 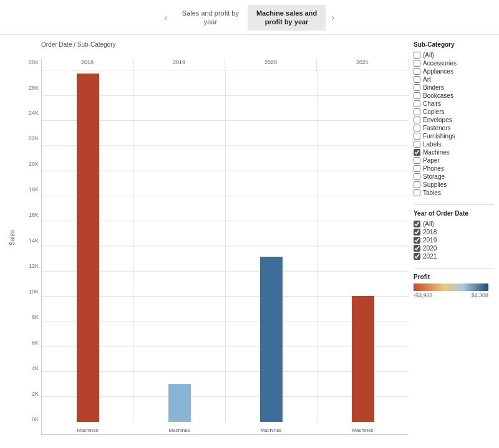 What do you see at coordinates (271, 65) in the screenshot?
I see `year-header-2020: 2020` at bounding box center [271, 65].